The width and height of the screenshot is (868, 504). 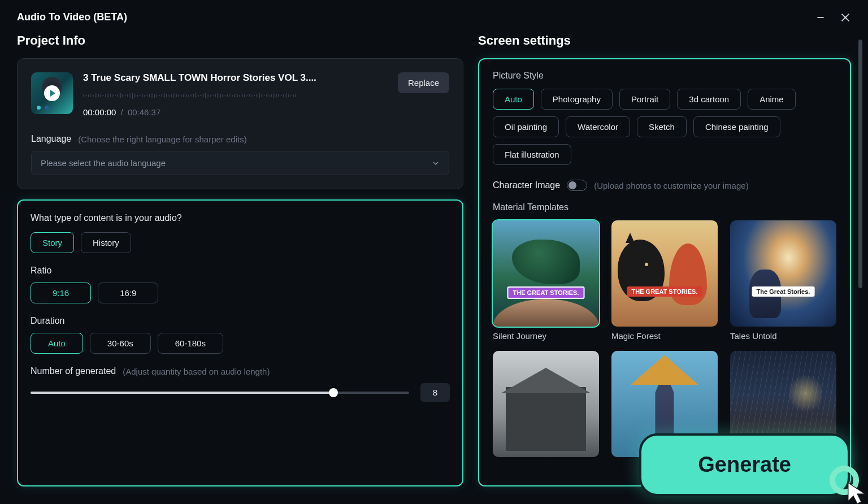 What do you see at coordinates (51, 139) in the screenshot?
I see `language-label: Language` at bounding box center [51, 139].